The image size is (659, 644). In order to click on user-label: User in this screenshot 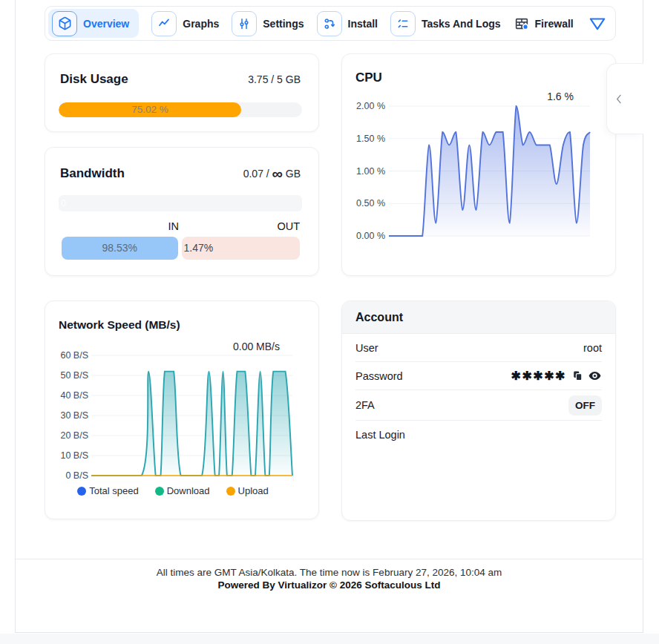, I will do `click(367, 348)`.